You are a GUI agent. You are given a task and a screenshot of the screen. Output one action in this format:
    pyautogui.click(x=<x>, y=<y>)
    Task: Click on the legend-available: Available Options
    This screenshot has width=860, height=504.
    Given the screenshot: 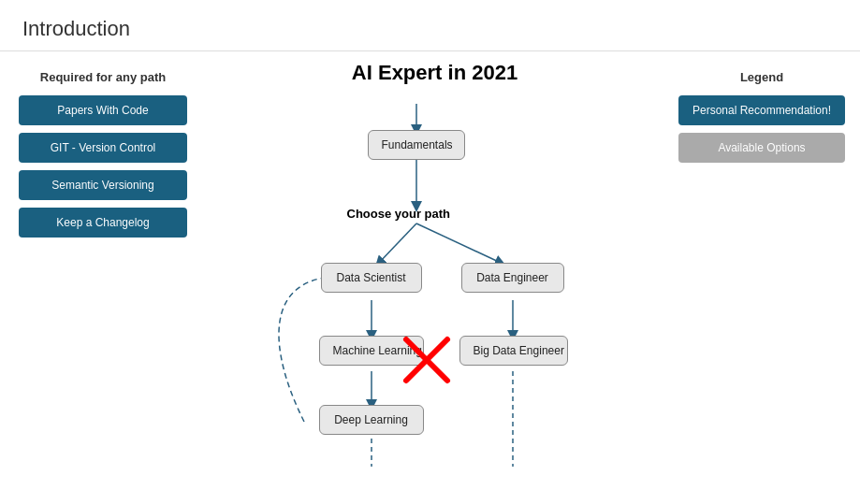 What is the action you would take?
    pyautogui.click(x=762, y=148)
    